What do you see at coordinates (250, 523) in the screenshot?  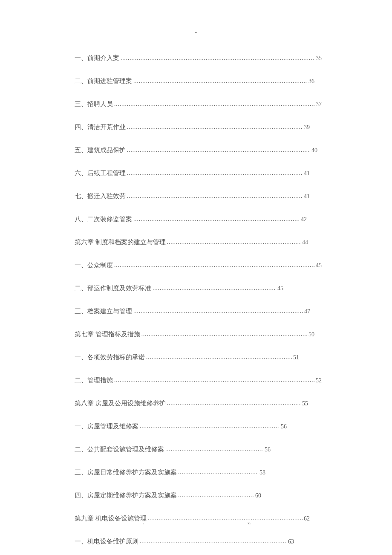 I see `footer-right-text: z.` at bounding box center [250, 523].